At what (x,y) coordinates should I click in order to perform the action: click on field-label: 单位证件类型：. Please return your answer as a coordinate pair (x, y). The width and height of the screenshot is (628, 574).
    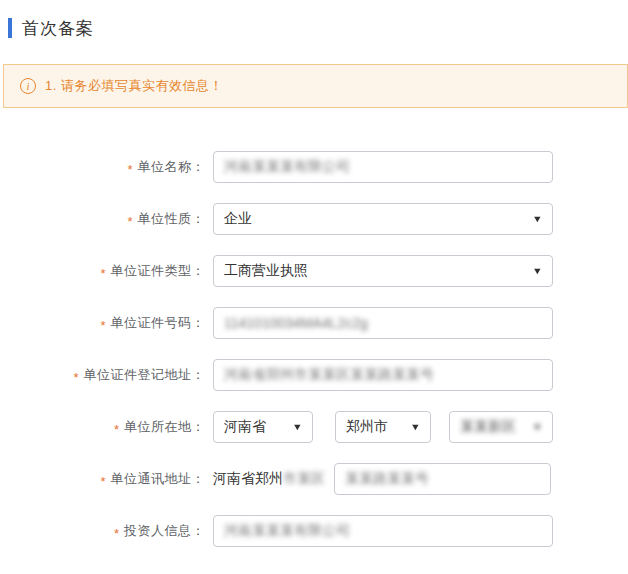
    Looking at the image, I should click on (158, 271).